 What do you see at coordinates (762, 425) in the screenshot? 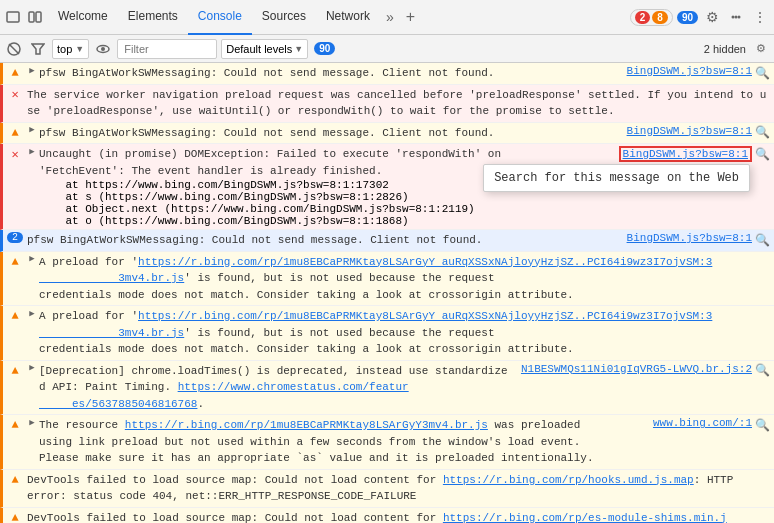
I see `search-web-icon-9: 🔍` at bounding box center [762, 425].